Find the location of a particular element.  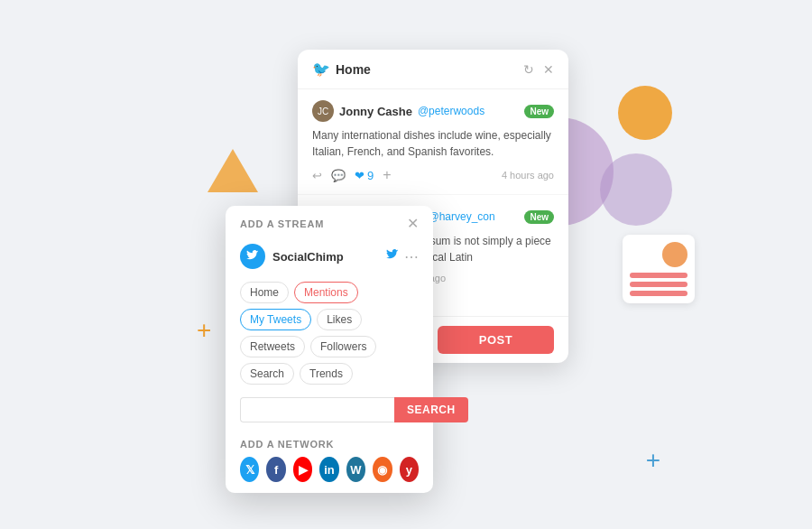

avatar-jc: JC is located at coordinates (323, 111).